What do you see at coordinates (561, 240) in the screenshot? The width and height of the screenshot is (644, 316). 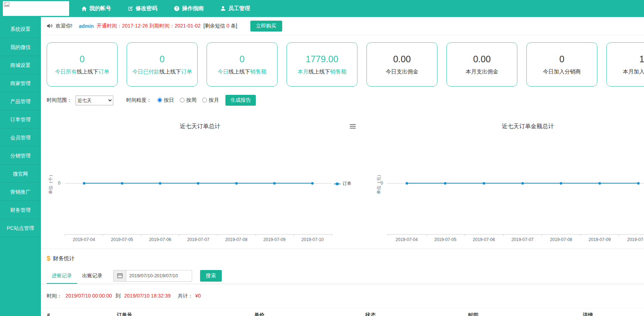 I see `x-axis-label: 2019-07-08` at bounding box center [561, 240].